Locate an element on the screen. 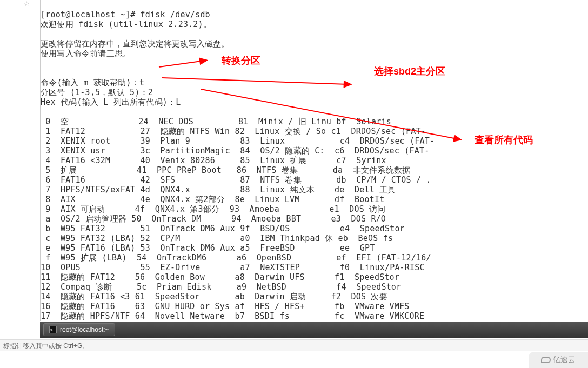 This screenshot has height=368, width=588. table-row: 11 隐藏的 FAT12 56 Golden Bow a8 Darwin UFS… is located at coordinates (220, 277).